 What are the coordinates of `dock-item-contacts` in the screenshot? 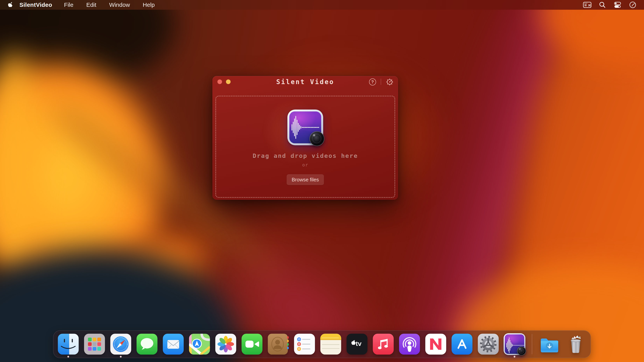 It's located at (278, 344).